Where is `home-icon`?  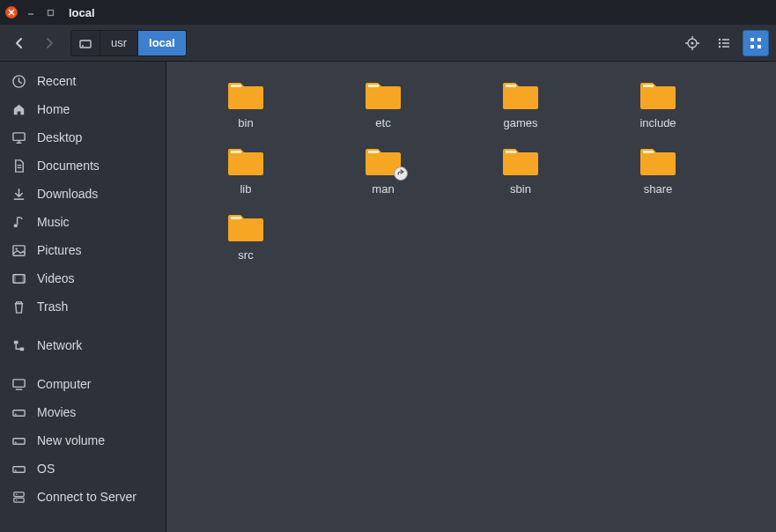 home-icon is located at coordinates (18, 109).